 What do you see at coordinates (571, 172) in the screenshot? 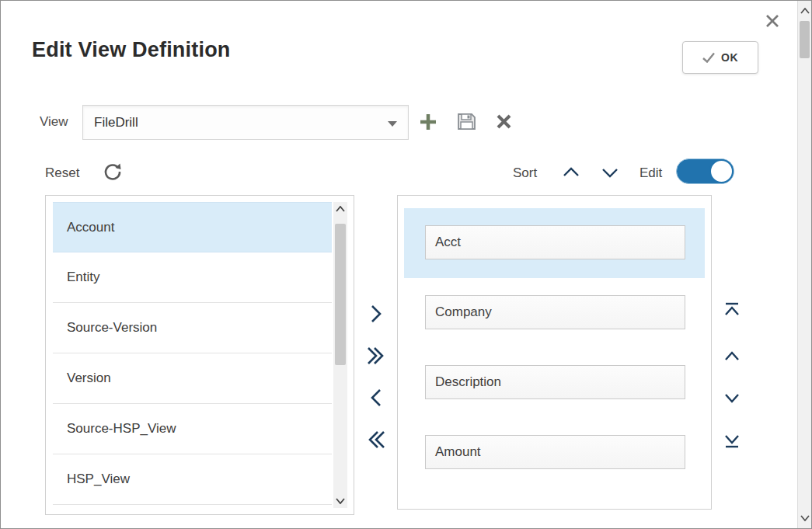
I see `sort-ascending-icon` at bounding box center [571, 172].